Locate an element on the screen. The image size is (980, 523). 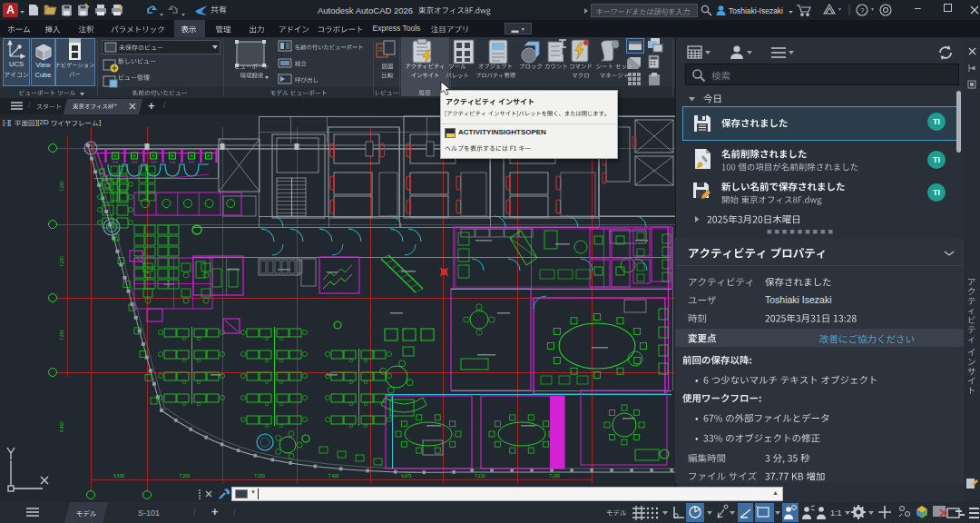
svg-text: 7,190 is located at coordinates (554, 476).